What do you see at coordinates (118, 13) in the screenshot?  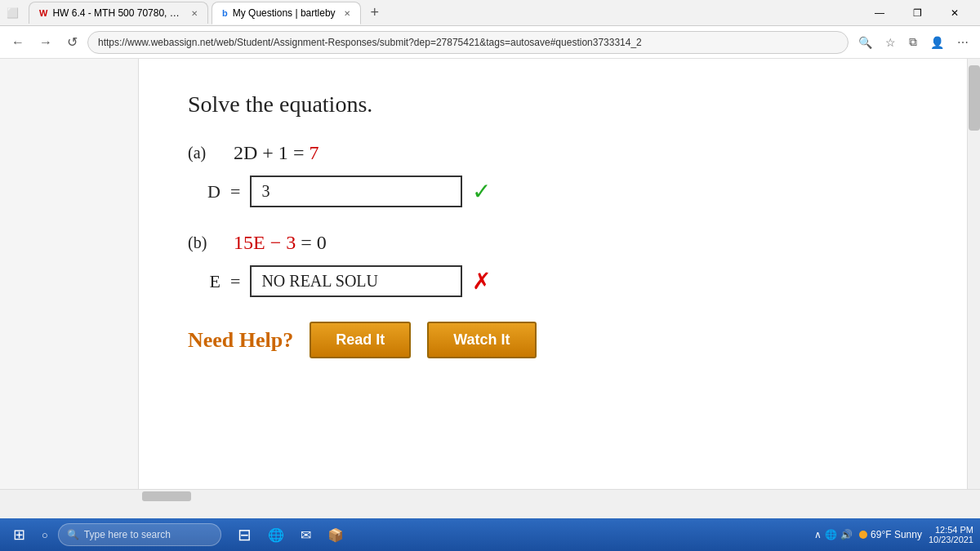 I see `tab-label-hw: HW 6.4 - MTH 500 70780, sectio` at bounding box center [118, 13].